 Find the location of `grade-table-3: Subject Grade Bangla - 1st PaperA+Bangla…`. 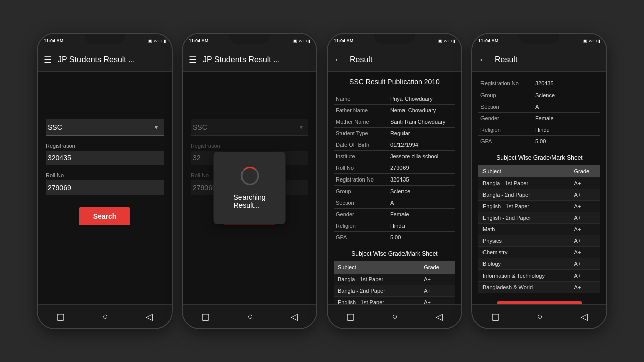

grade-table-3: Subject Grade Bangla - 1st PaperA+Bangla… is located at coordinates (394, 283).